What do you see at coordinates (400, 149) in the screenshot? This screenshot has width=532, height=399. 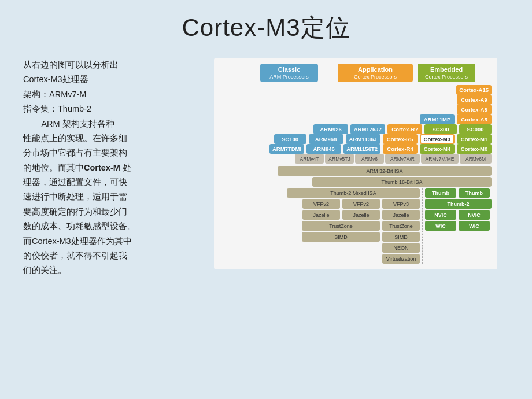 I see `chip-cortex-r4: Cortex-R4` at bounding box center [400, 149].